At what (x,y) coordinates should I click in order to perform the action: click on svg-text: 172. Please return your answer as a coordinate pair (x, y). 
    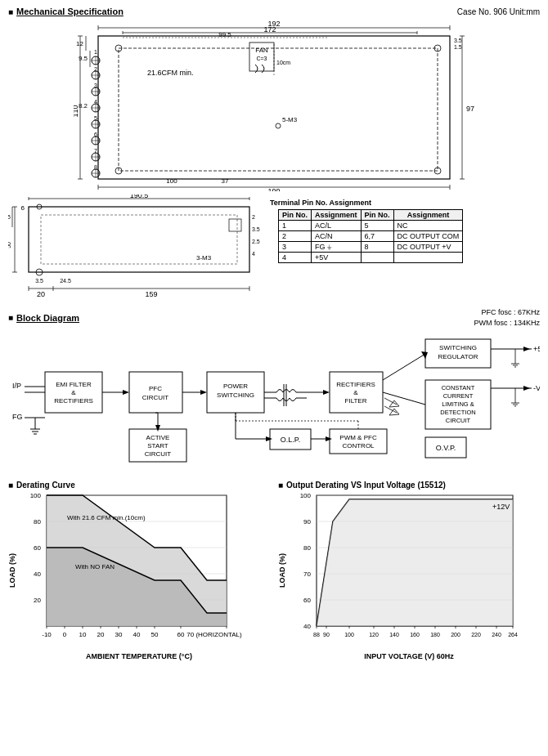
    Looking at the image, I should click on (270, 29).